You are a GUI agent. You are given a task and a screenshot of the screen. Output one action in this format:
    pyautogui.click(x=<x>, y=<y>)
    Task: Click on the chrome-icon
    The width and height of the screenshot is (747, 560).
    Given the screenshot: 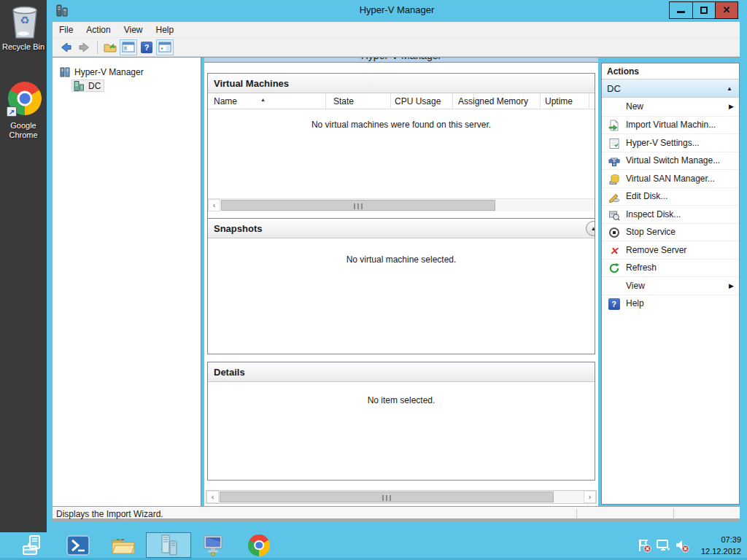 What is the action you would take?
    pyautogui.click(x=259, y=545)
    